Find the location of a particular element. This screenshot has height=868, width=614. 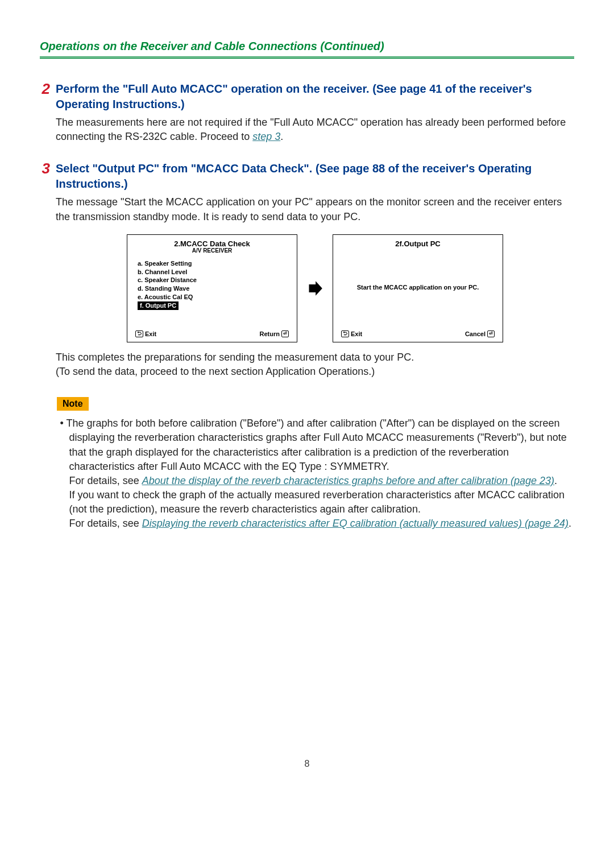

section-title: Operations on the Receiver and Cable Con… is located at coordinates (307, 47).